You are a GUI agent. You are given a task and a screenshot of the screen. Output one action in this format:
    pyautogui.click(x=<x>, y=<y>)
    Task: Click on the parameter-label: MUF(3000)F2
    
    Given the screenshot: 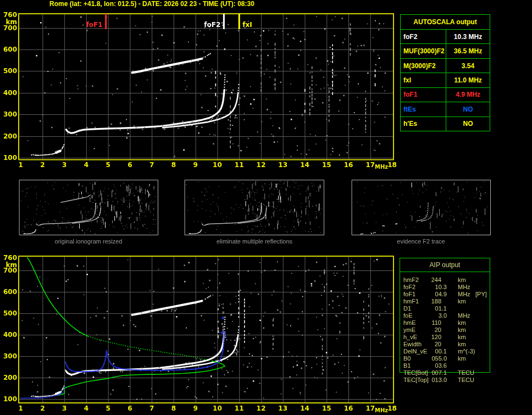 What is the action you would take?
    pyautogui.click(x=423, y=51)
    